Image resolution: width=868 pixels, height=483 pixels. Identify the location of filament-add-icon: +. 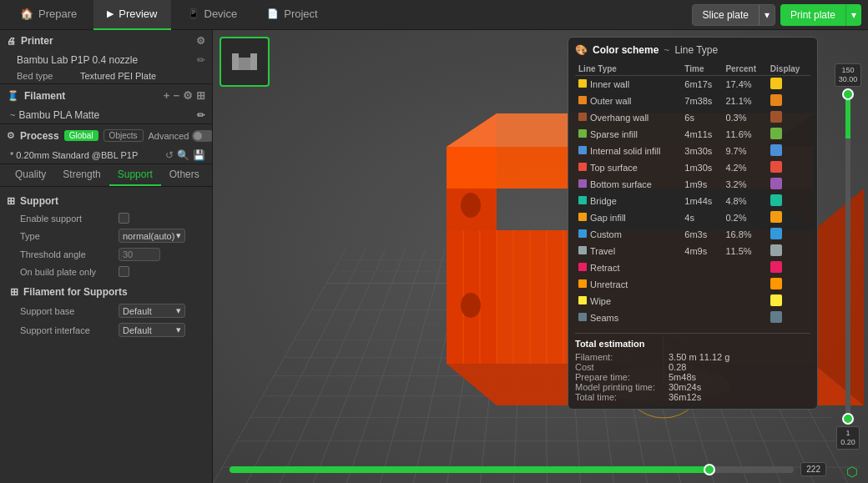
(167, 95).